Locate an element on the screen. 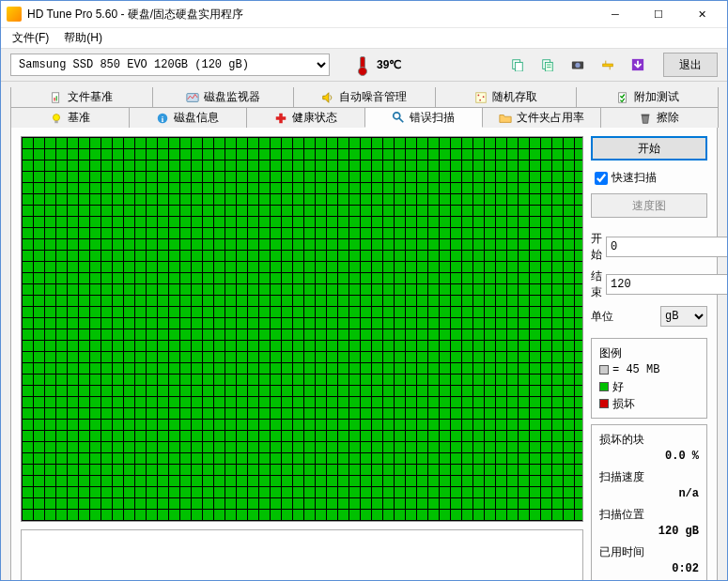 The height and width of the screenshot is (581, 728). tab-label: 磁盘监视器 is located at coordinates (232, 98).